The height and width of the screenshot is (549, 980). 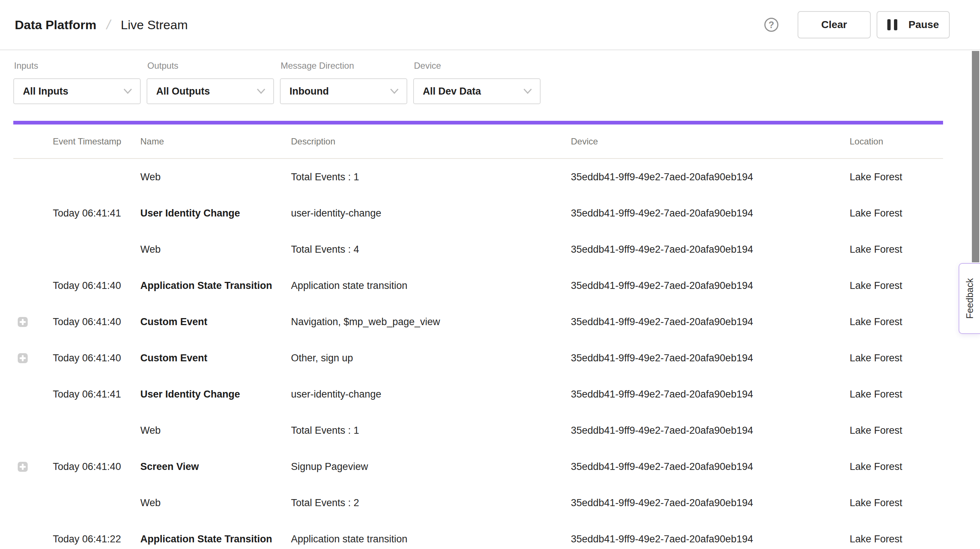 I want to click on event-row: Today 06:41:40 Custom Event Navigation, …, so click(x=478, y=322).